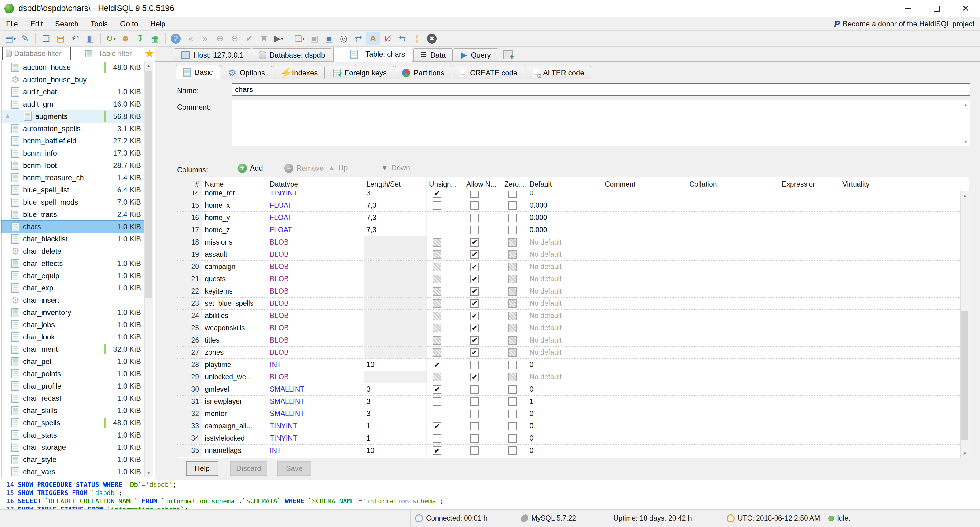  I want to click on print-icon: ▥ ▾, so click(90, 39).